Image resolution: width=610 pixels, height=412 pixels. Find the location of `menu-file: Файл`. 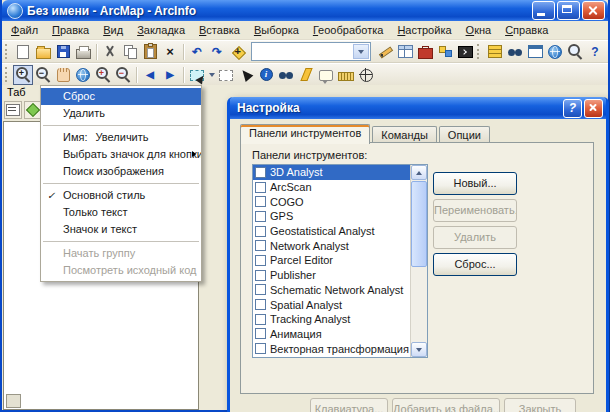

menu-file: Файл is located at coordinates (24, 30).